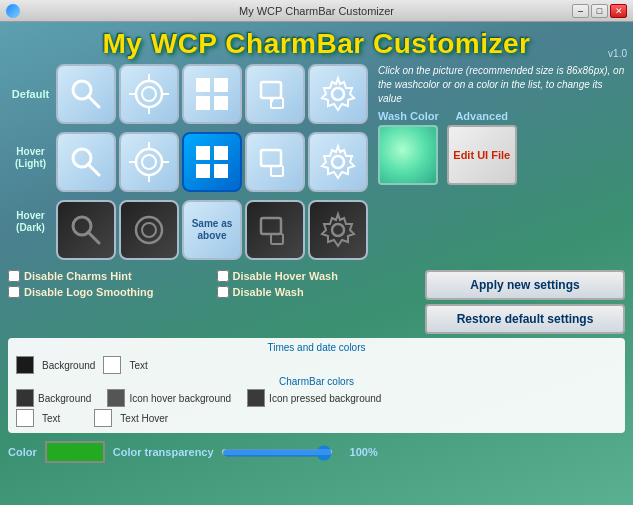 The height and width of the screenshot is (505, 633). I want to click on hover-light-row, so click(212, 162).